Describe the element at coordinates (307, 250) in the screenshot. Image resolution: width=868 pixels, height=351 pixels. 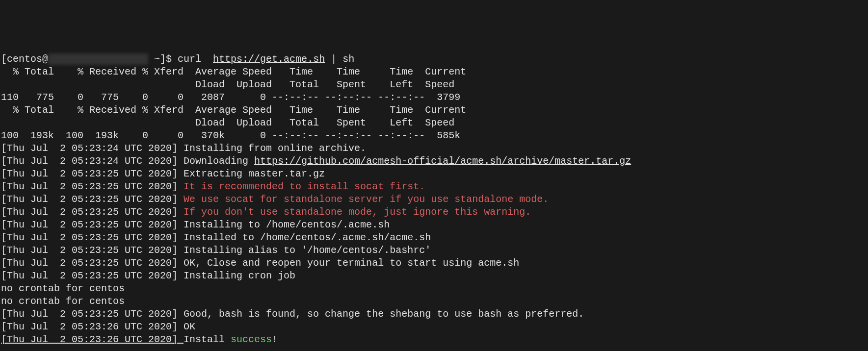
I see `log-message: Installing alias to '/home/centos/.bashr…` at that location.